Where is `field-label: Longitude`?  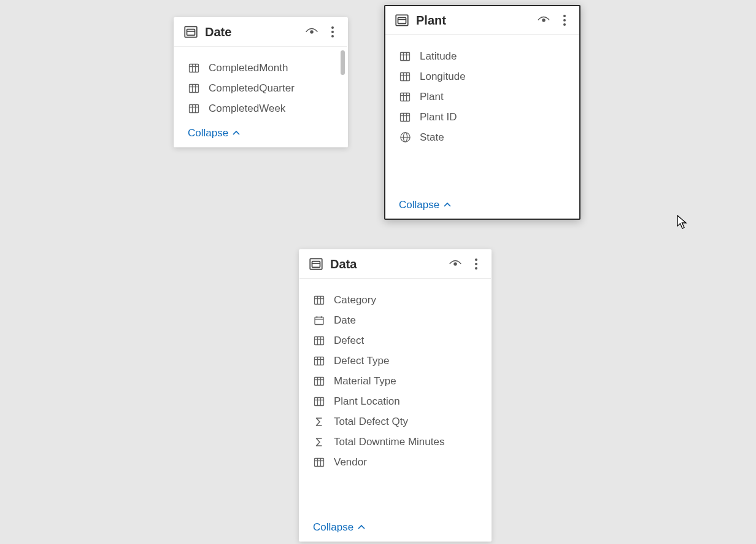
field-label: Longitude is located at coordinates (443, 77).